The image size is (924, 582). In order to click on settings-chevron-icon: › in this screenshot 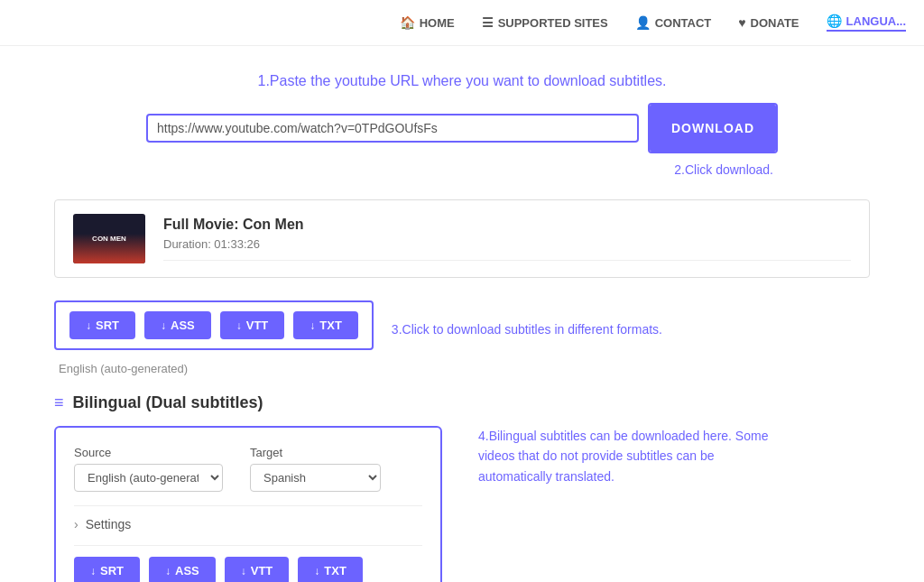, I will do `click(76, 524)`.